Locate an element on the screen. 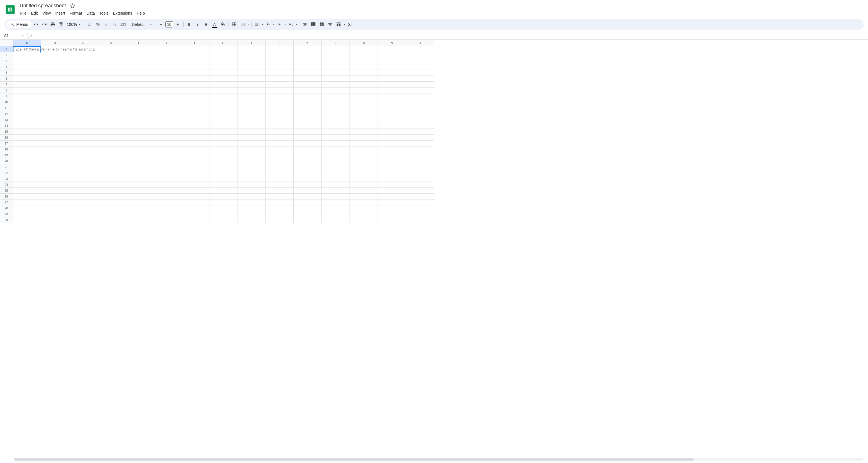 The image size is (868, 463). print-button is located at coordinates (53, 24).